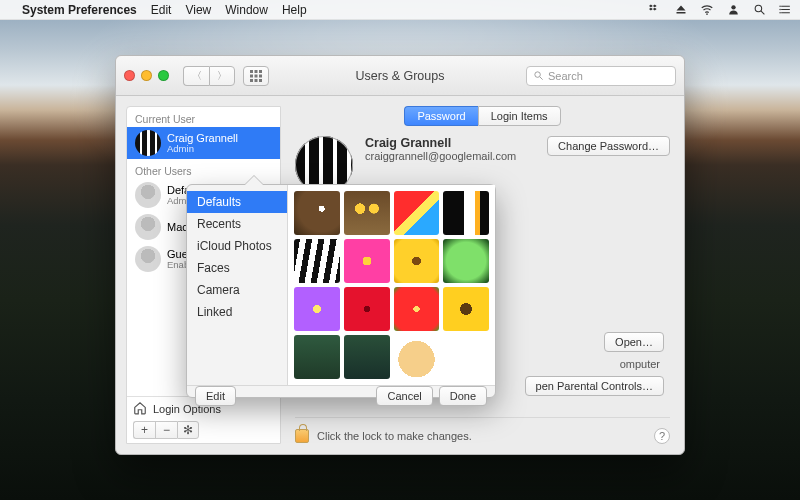  What do you see at coordinates (317, 213) in the screenshot?
I see `avatar-tile-eagle` at bounding box center [317, 213].